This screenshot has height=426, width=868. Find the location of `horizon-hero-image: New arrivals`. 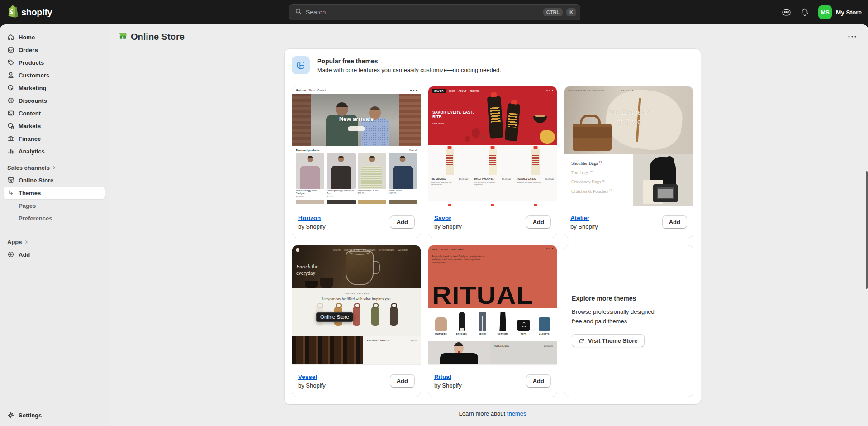

horizon-hero-image: New arrivals is located at coordinates (356, 120).